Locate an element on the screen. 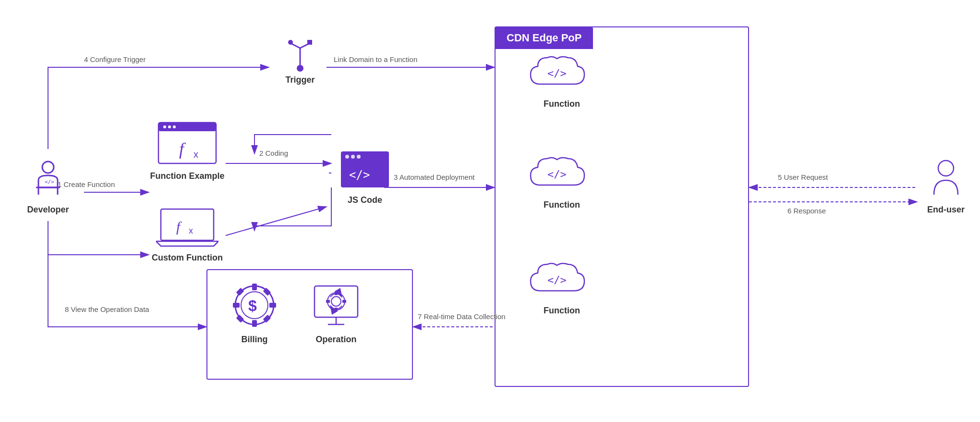  step8-label: 8 View the Operation Data is located at coordinates (107, 310).